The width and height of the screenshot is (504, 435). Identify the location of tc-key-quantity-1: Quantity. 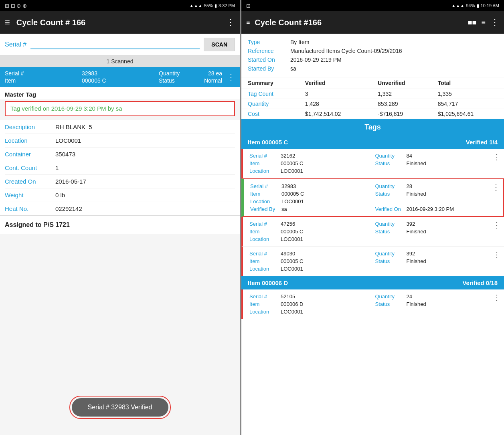
(389, 186).